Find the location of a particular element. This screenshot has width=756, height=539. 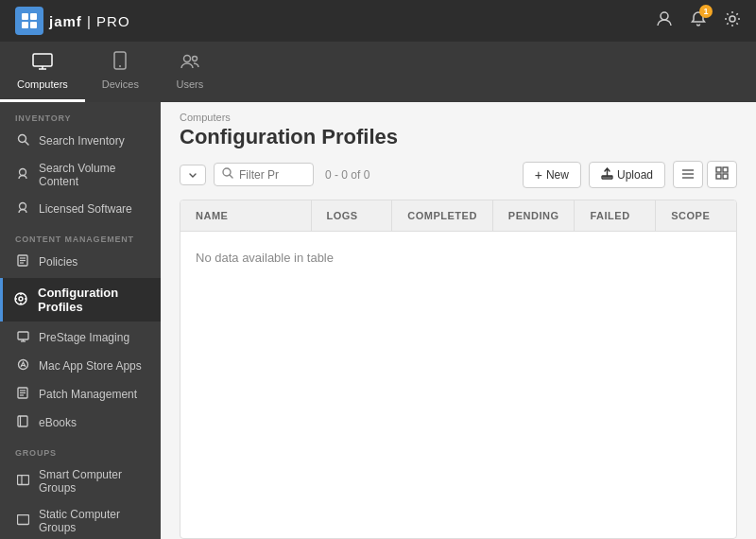

devices-tab-icon is located at coordinates (120, 62).